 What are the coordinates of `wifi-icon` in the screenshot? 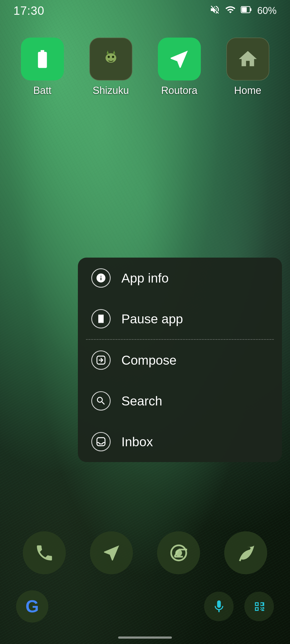 It's located at (230, 11).